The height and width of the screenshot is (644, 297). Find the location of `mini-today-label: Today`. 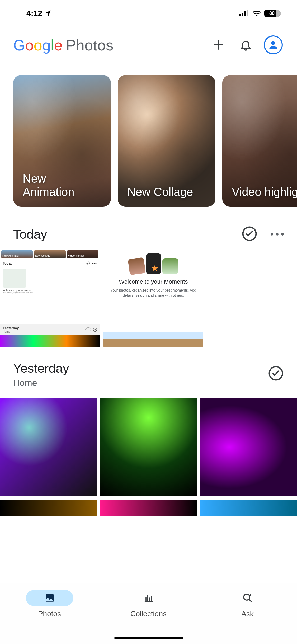

mini-today-label: Today is located at coordinates (7, 263).